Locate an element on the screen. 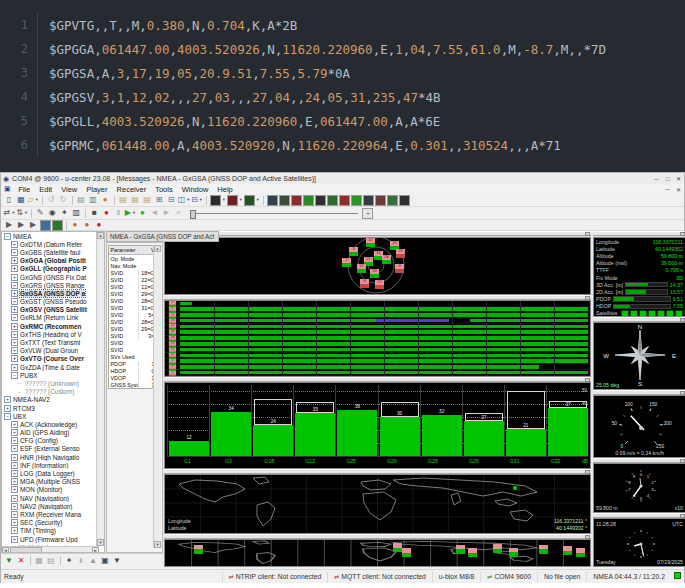  tree-item-mga: +MGA (Multiple GNSS is located at coordinates (50, 482).